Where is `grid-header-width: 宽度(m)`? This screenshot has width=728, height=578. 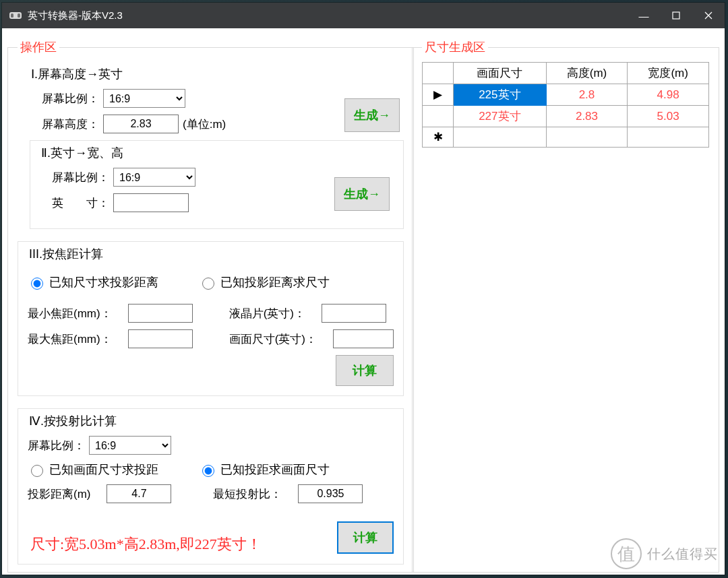 grid-header-width: 宽度(m) is located at coordinates (669, 73).